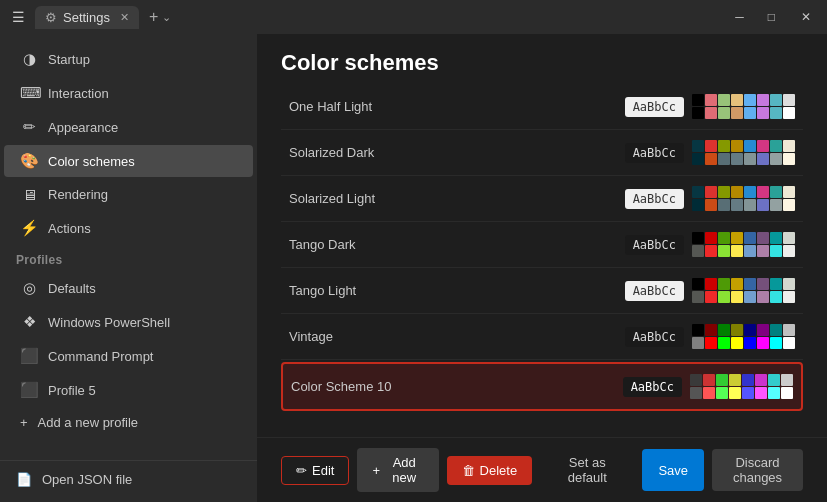 The width and height of the screenshot is (827, 502). Describe the element at coordinates (128, 480) in the screenshot. I see `open-json-button: 📄 Open JSON file` at that location.